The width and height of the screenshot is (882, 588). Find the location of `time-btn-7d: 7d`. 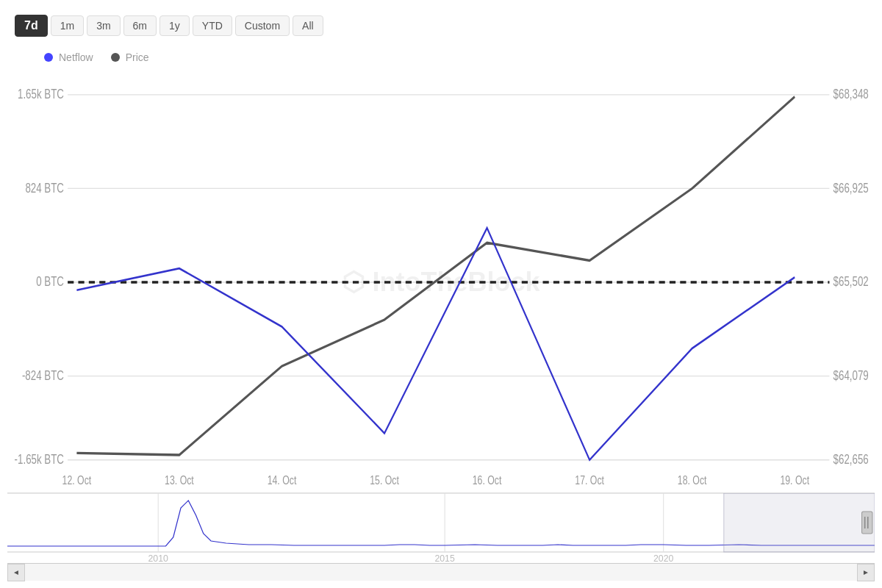

time-btn-7d: 7d is located at coordinates (31, 26).